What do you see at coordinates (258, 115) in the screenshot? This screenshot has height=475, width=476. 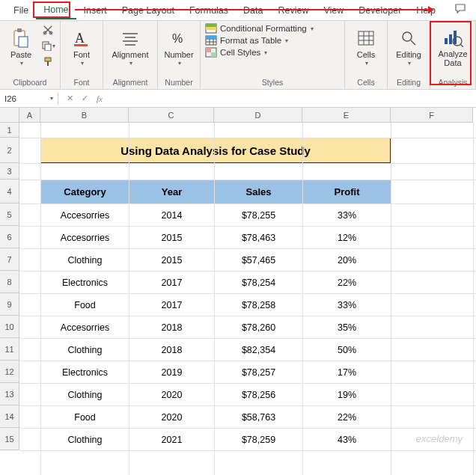 I see `column-header: D` at bounding box center [258, 115].